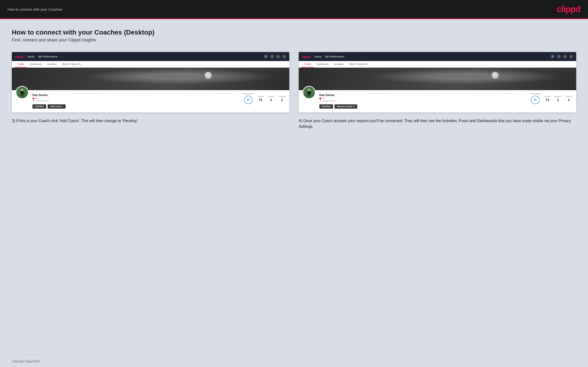  What do you see at coordinates (272, 57) in the screenshot?
I see `user-icon: 👤` at bounding box center [272, 57].